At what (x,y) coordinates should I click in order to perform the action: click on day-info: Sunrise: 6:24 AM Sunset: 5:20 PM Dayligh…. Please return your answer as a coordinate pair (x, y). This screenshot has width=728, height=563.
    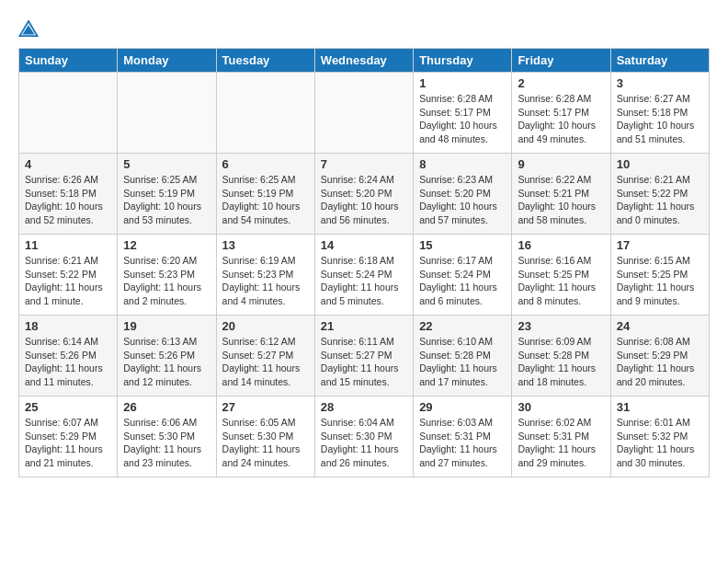
    Looking at the image, I should click on (364, 201).